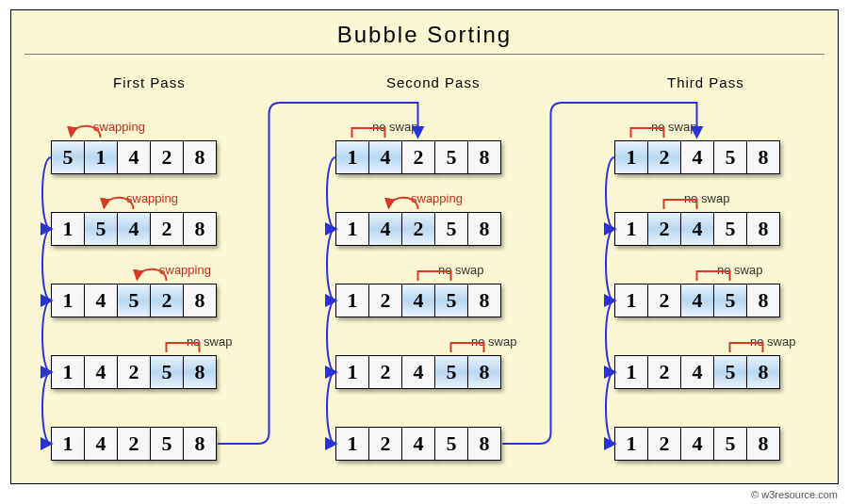 This screenshot has height=504, width=849. What do you see at coordinates (134, 301) in the screenshot?
I see `array-row: 14528` at bounding box center [134, 301].